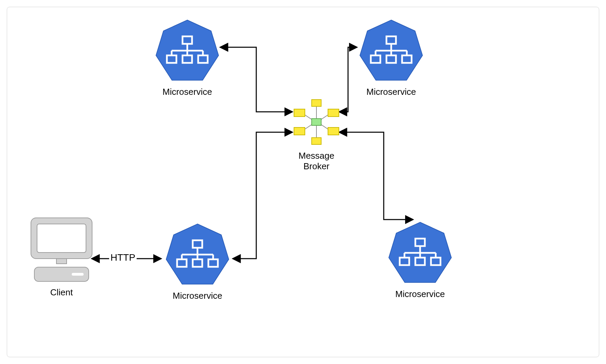 The height and width of the screenshot is (364, 606). Describe the element at coordinates (316, 133) in the screenshot. I see `message-broker-node: Message Broker` at that location.